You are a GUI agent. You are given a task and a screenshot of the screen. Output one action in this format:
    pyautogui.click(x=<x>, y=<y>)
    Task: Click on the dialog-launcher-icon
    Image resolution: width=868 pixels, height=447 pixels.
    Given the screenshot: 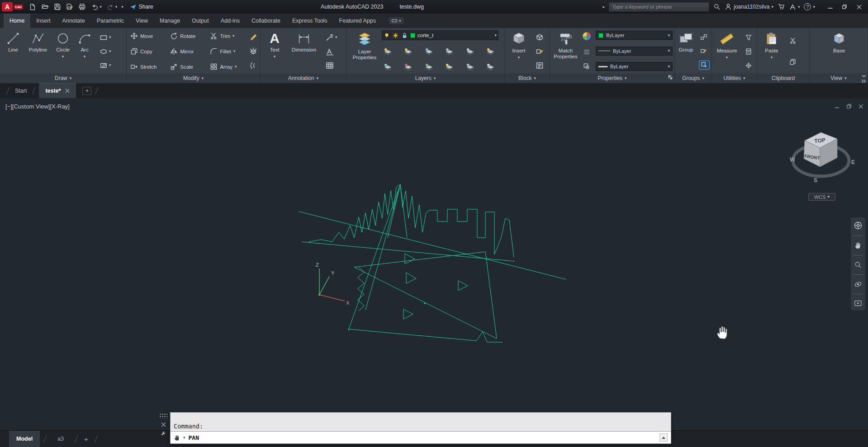 What is the action you would take?
    pyautogui.click(x=670, y=77)
    